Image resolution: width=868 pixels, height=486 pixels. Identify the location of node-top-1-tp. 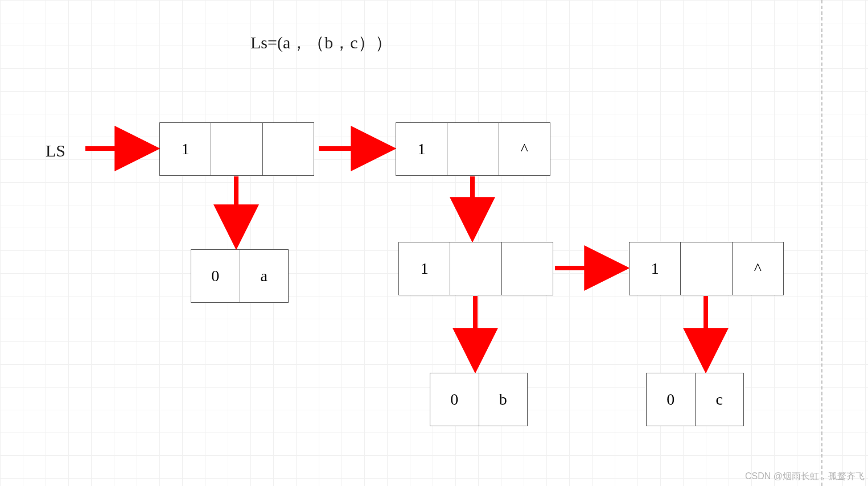
(288, 149).